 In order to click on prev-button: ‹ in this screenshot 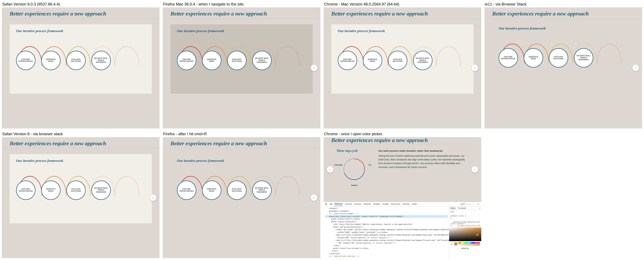, I will do `click(330, 169)`.